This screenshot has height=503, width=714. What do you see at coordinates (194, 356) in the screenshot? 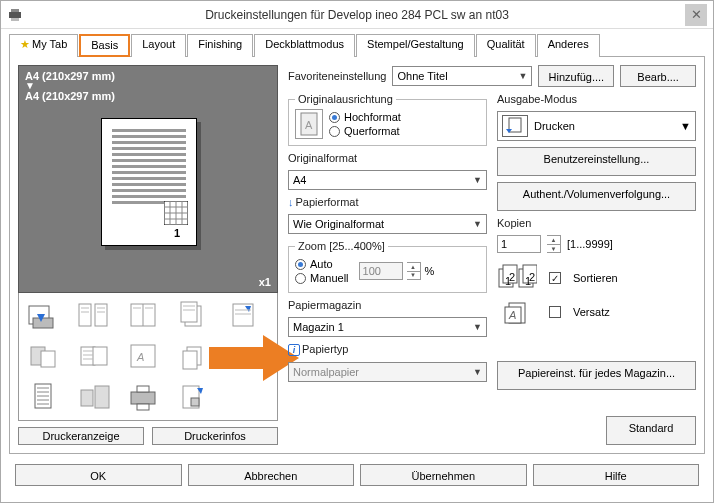
I see `thumb-copies-icon` at bounding box center [194, 356].